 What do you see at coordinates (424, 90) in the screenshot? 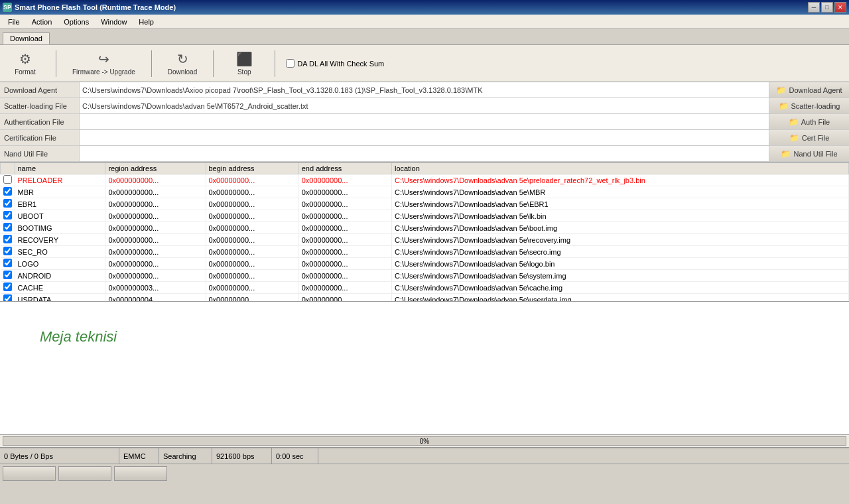
I see `download-agent-row: Download Agent Download Agent` at bounding box center [424, 90].